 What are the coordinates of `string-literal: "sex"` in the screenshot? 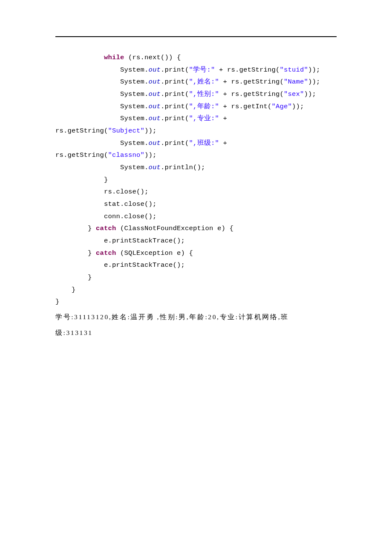 It's located at (294, 94).